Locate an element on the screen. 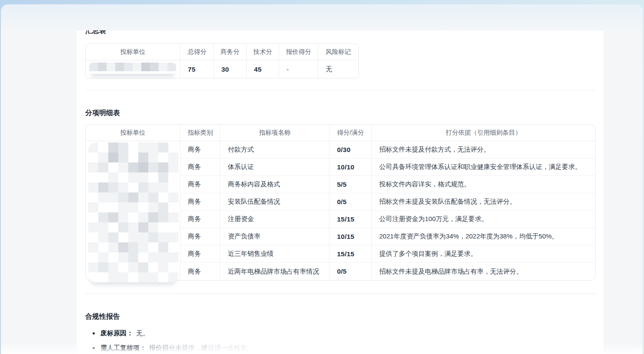 The height and width of the screenshot is (354, 644). detail-col-basis: 打分依据（引用细则条目） is located at coordinates (484, 133).